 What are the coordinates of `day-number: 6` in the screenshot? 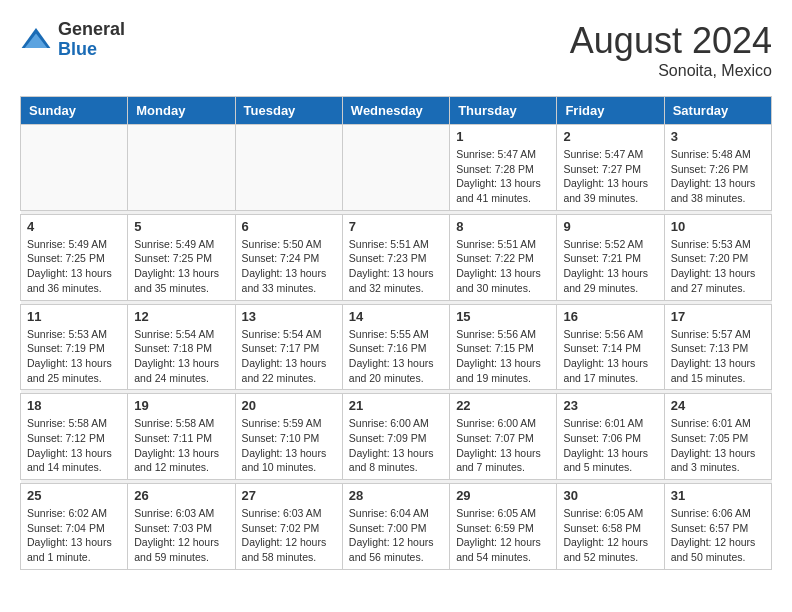 It's located at (289, 226).